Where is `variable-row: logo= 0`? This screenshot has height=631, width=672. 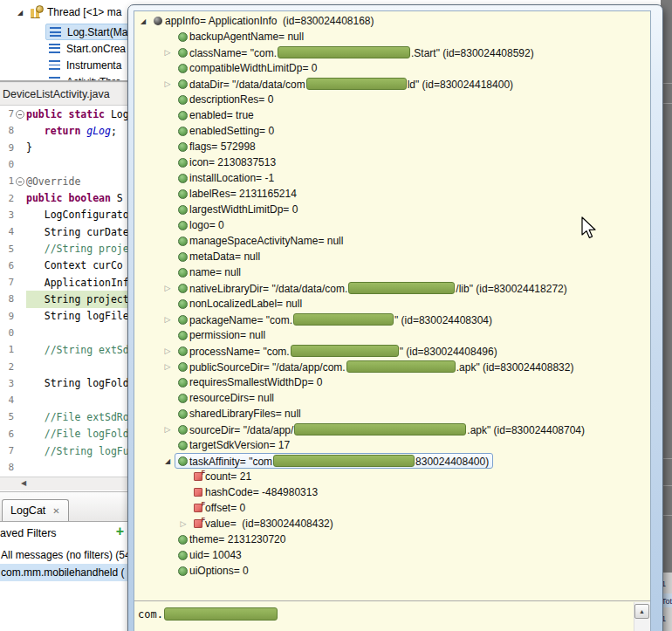 variable-row: logo= 0 is located at coordinates (393, 225).